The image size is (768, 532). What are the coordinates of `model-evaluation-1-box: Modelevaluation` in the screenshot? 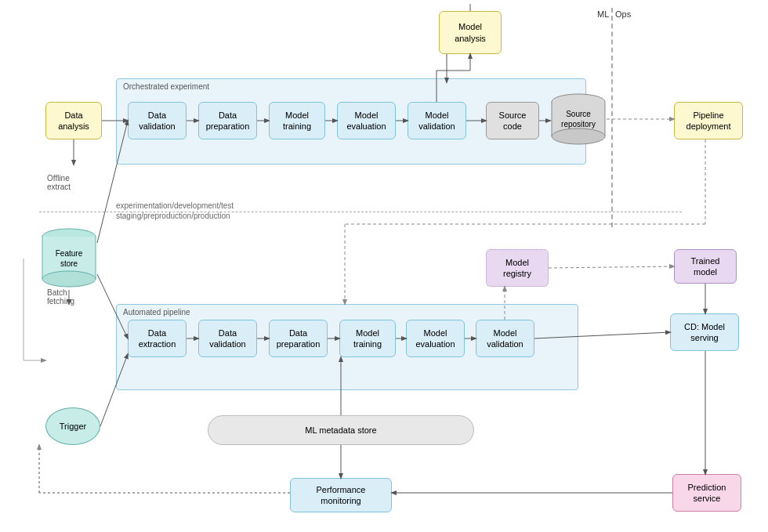 It's located at (367, 121).